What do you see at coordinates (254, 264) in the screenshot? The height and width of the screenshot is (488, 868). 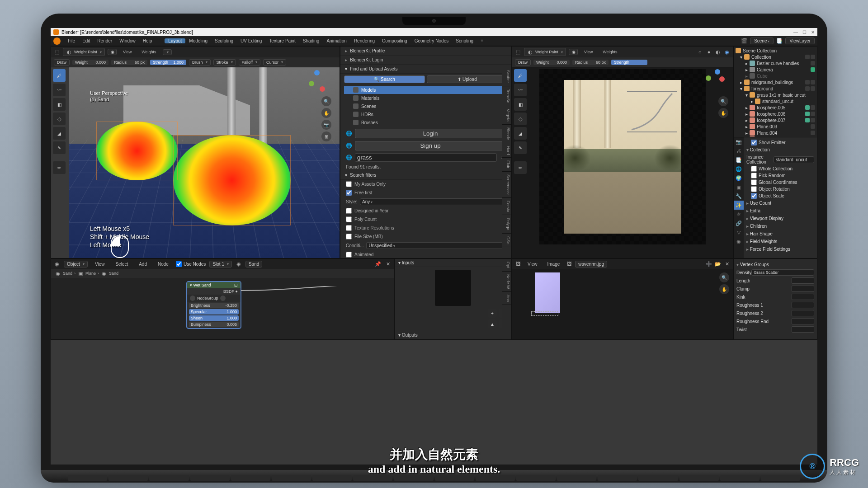 I see `material-select: Sand` at bounding box center [254, 264].